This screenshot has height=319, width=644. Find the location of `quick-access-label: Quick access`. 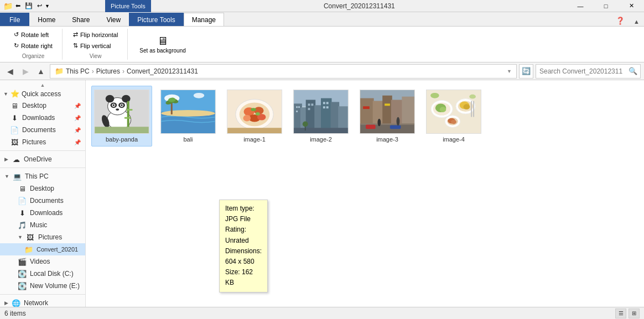

quick-access-label: Quick access is located at coordinates (41, 94).